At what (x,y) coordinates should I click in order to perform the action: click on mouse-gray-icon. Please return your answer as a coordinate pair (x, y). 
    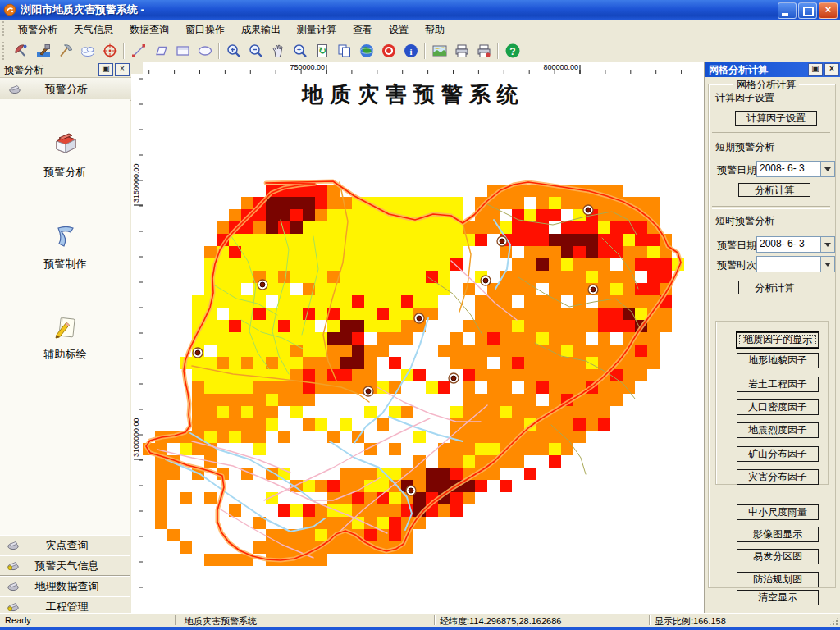
    Looking at the image, I should click on (13, 586).